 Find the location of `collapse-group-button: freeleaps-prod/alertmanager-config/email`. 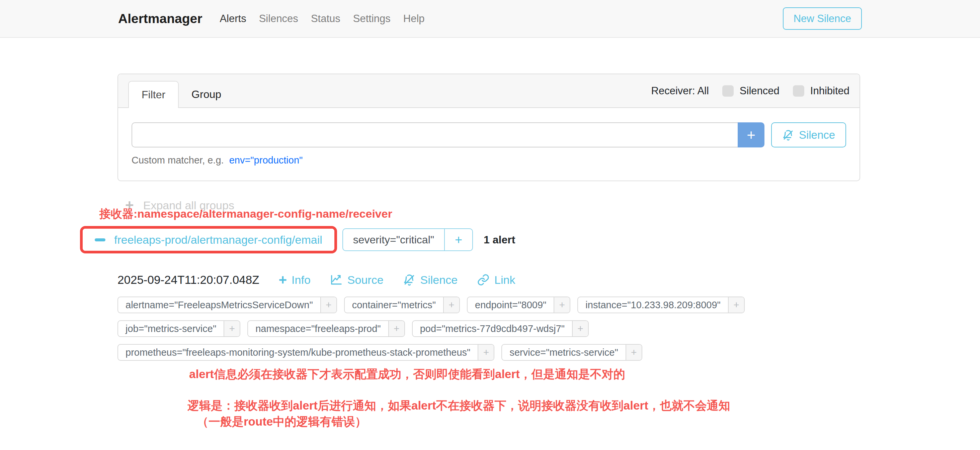

collapse-group-button: freeleaps-prod/alertmanager-config/email is located at coordinates (208, 240).